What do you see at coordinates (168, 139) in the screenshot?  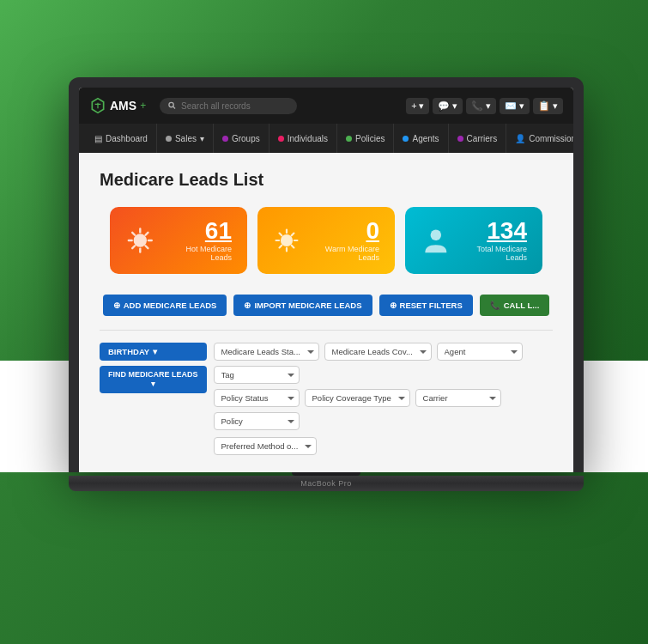 I see `sales-dot` at bounding box center [168, 139].